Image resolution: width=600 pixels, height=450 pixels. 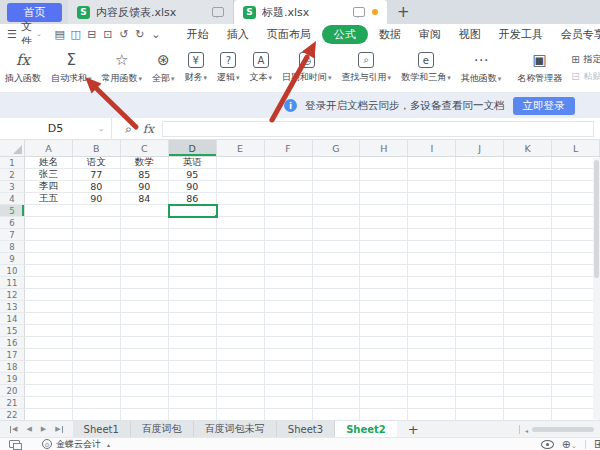 I want to click on cell-J8, so click(x=480, y=247).